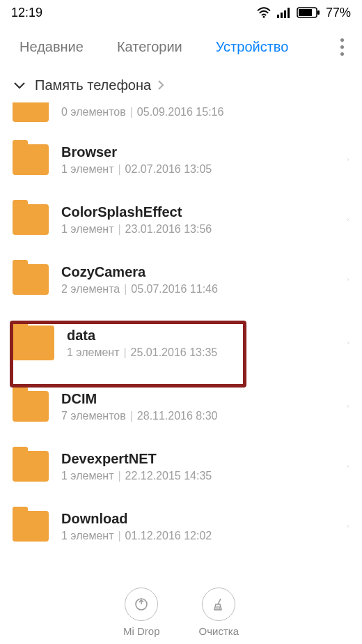 The height and width of the screenshot is (644, 362). I want to click on list-item: Browser 1 элемент|02.07.2016 13:05, so click(181, 160).